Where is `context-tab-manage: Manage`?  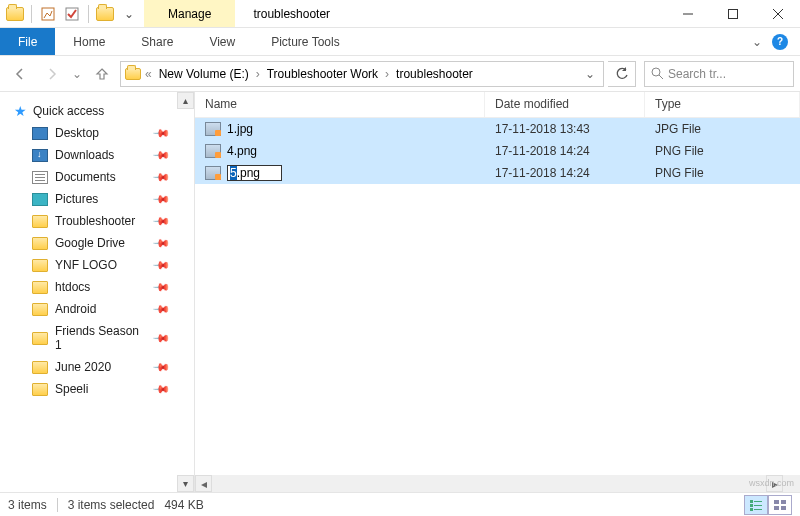 context-tab-manage: Manage is located at coordinates (190, 14).